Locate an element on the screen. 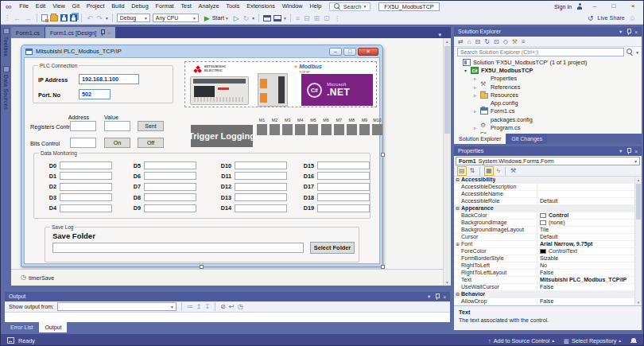 Image resolution: width=644 pixels, height=346 pixels. home-icon: ⌂ is located at coordinates (469, 41).